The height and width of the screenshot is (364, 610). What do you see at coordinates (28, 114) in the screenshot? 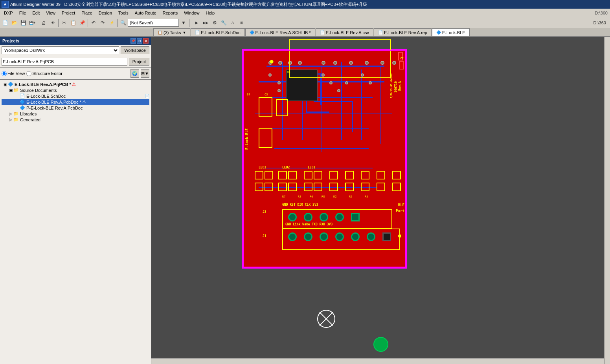
I see `tree-label-libraries: Libraries` at bounding box center [28, 114].